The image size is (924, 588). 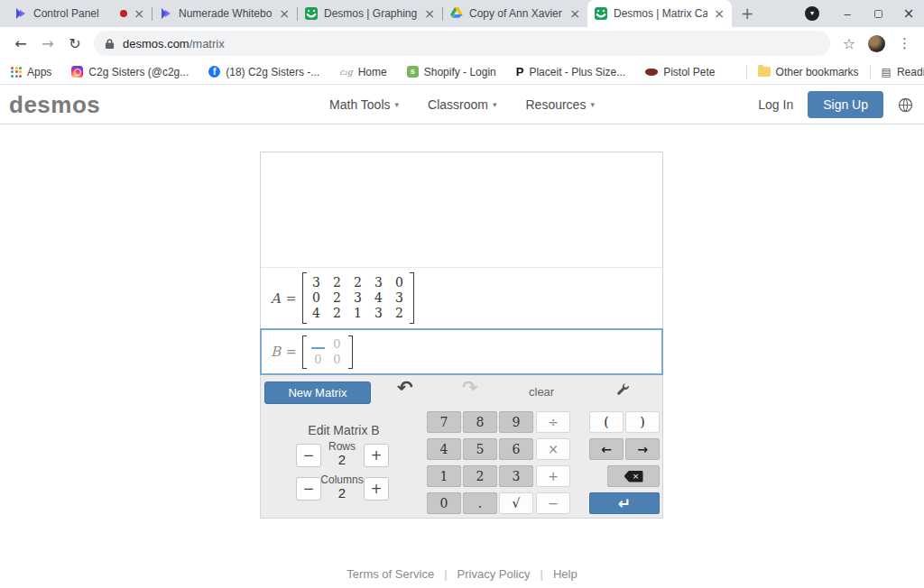 I want to click on key-5: 5, so click(x=480, y=449).